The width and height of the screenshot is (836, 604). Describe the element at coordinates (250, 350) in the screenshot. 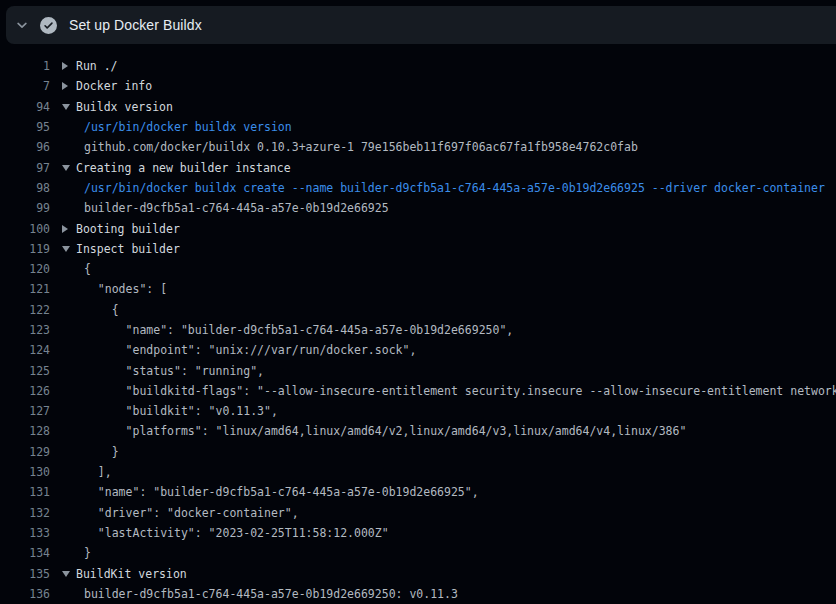

I see `log-line-content: "endpoint": "unix:///var/run/docker.sock…` at that location.